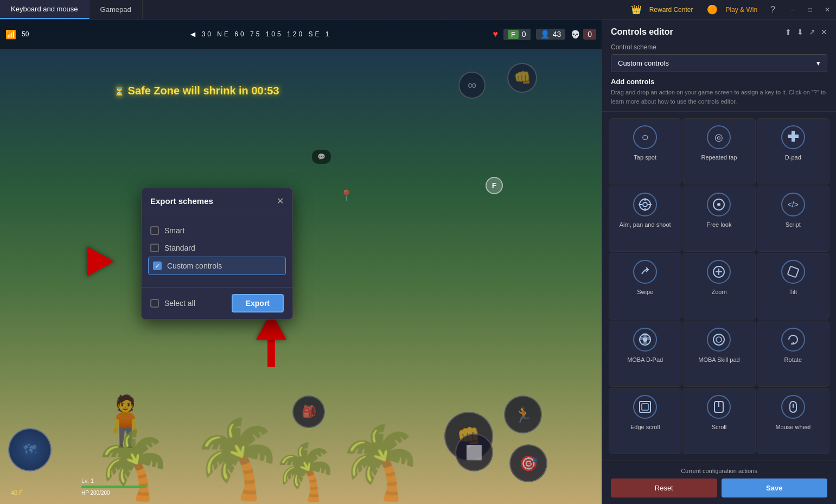 The width and height of the screenshot is (836, 504). What do you see at coordinates (474, 452) in the screenshot?
I see `jump-button: ⬜` at bounding box center [474, 452].